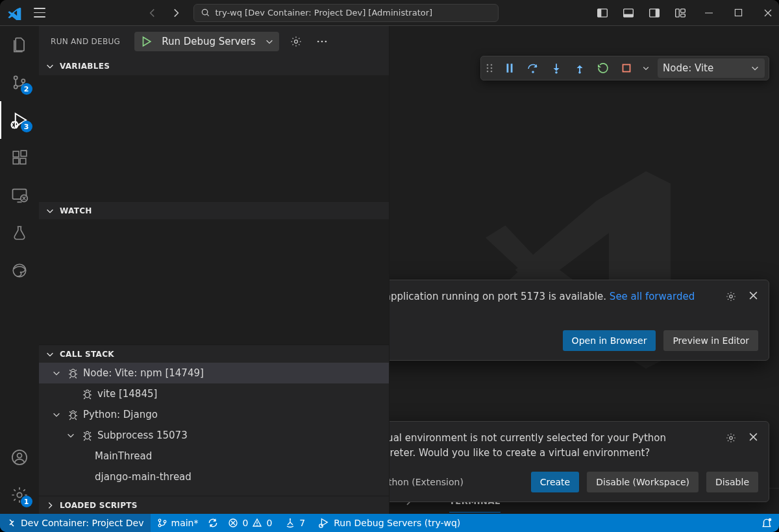  Describe the element at coordinates (768, 13) in the screenshot. I see `window-close-button` at that location.